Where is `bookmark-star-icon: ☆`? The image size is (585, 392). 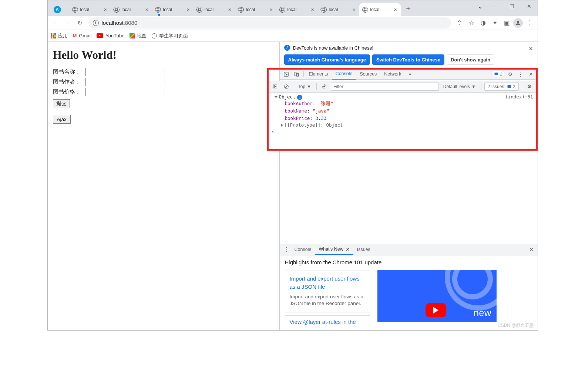 bookmark-star-icon: ☆ is located at coordinates (471, 23).